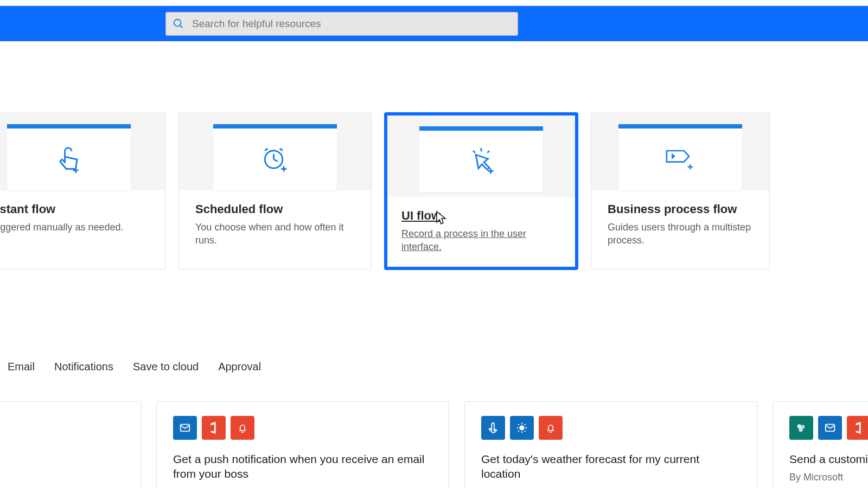  Describe the element at coordinates (829, 459) in the screenshot. I see `template-title: Send a customi` at that location.